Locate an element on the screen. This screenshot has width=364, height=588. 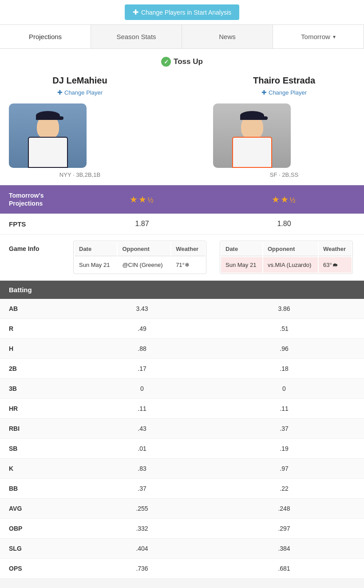
players-header: DJ LeMahieu ✚ Change Player Thairo Estra… is located at coordinates (182, 86).